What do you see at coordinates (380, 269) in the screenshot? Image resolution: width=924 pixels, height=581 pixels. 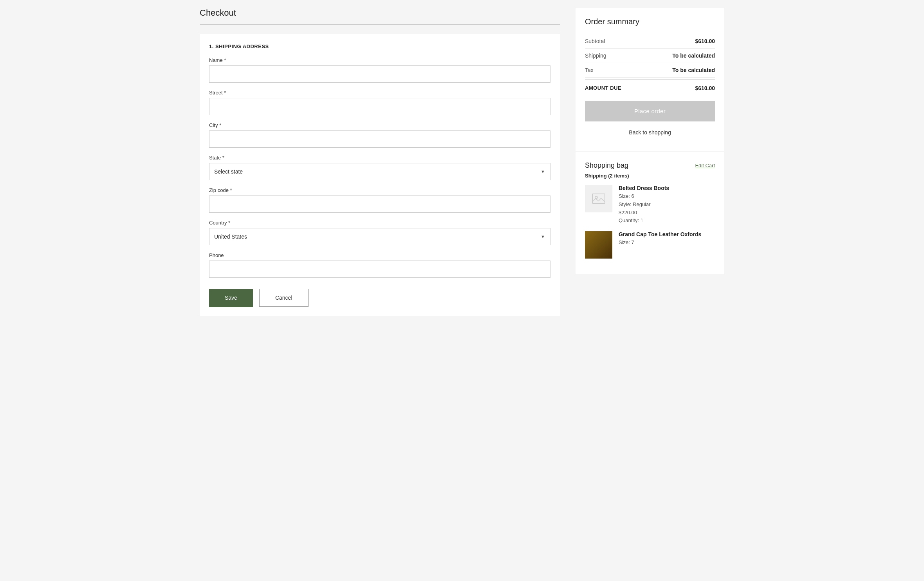 I see `phone-input` at bounding box center [380, 269].